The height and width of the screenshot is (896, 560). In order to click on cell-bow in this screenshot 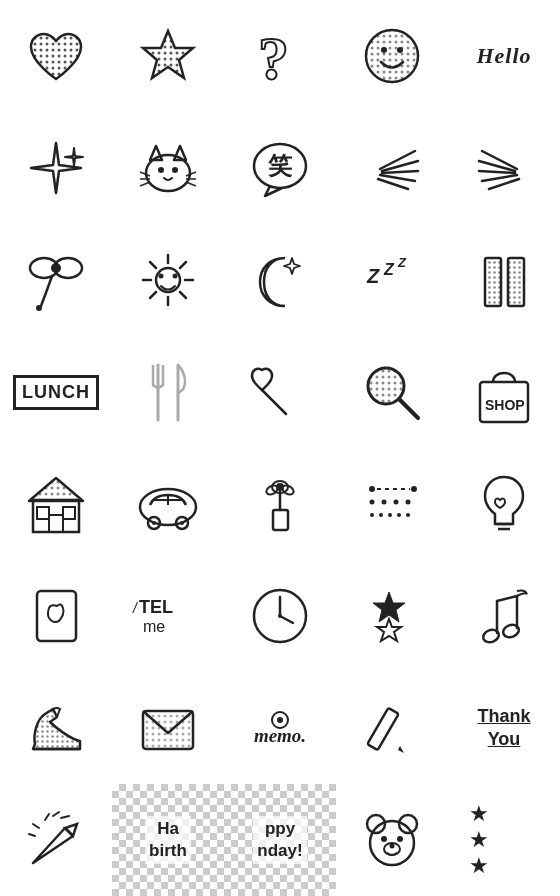, I will do `click(56, 280)`.